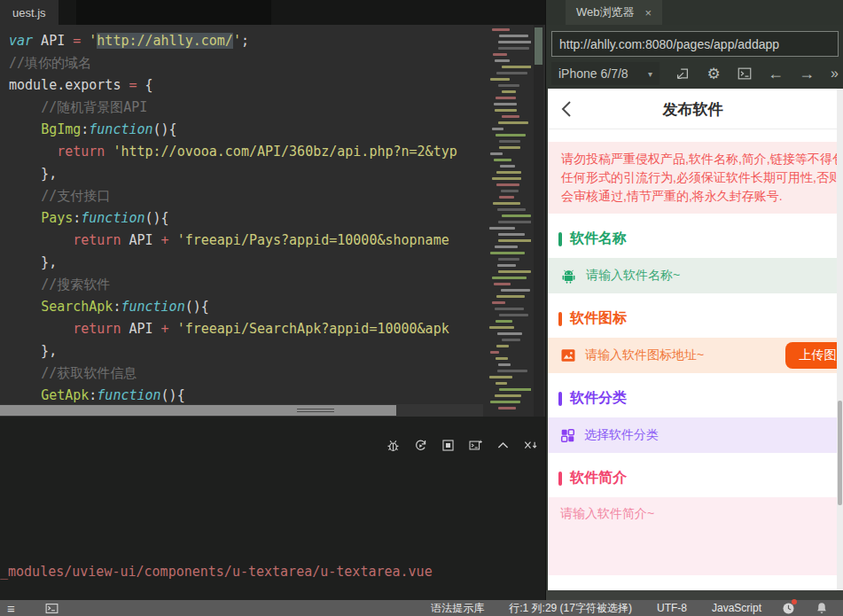 This screenshot has height=616, width=843. Describe the element at coordinates (241, 410) in the screenshot. I see `editor-horizontal-scrollbar` at that location.